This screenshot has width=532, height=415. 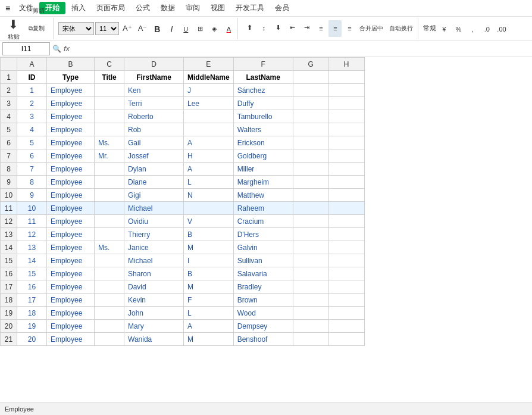 I want to click on cell-lastname: Walters, so click(x=263, y=130).